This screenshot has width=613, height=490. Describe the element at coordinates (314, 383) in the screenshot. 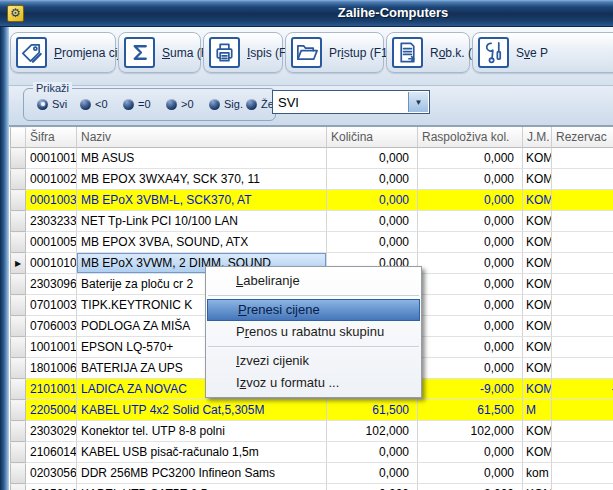

I see `menu-item-izvoz-u-formatu: Izvoz u formatu ...` at that location.